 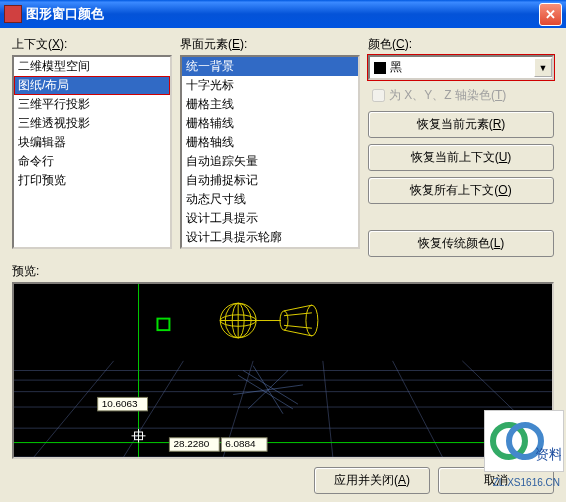 I want to click on context-label: 上下文(X):, so click(x=92, y=44).